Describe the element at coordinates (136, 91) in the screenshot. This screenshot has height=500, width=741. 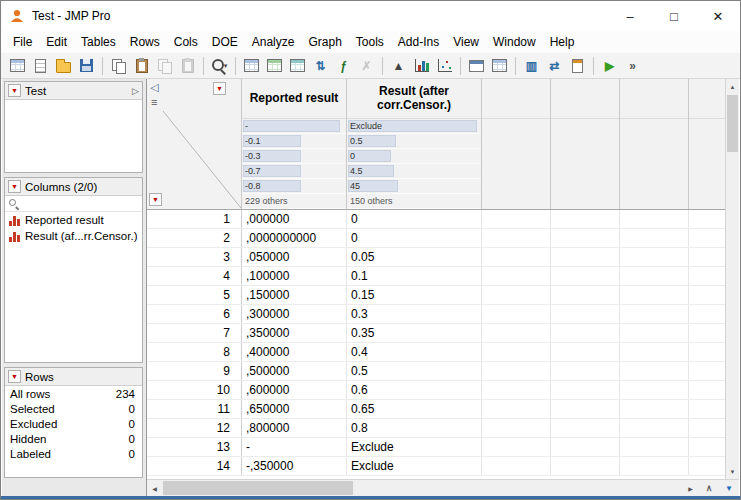
I see `panel-expand-icon: ▷` at that location.